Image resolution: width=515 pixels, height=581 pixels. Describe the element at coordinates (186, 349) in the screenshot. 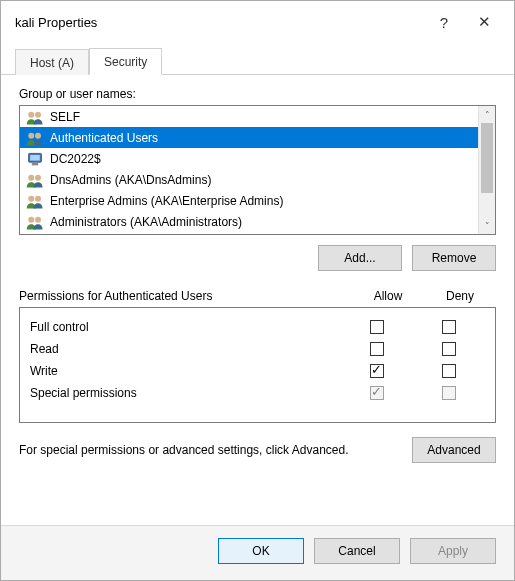

I see `permission-label: Read` at that location.